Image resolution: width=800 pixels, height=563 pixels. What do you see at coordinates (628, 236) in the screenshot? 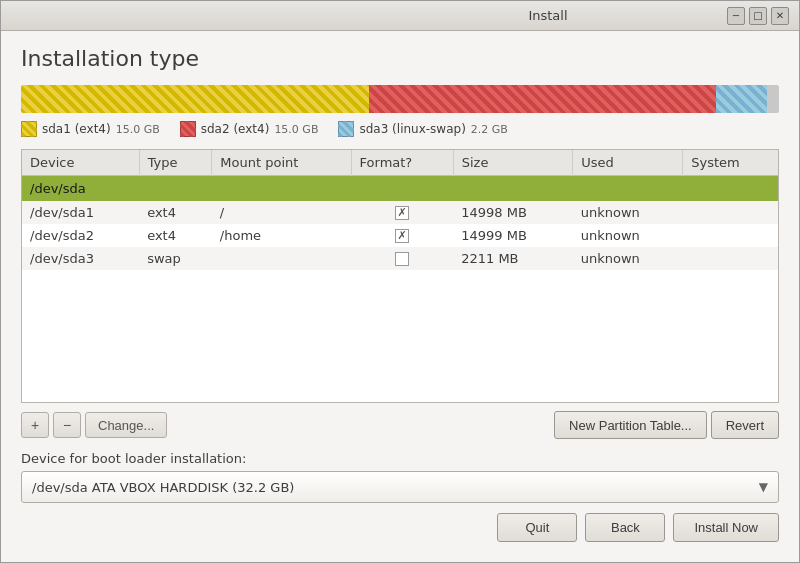
I see `sda2-used: unknown` at bounding box center [628, 236].